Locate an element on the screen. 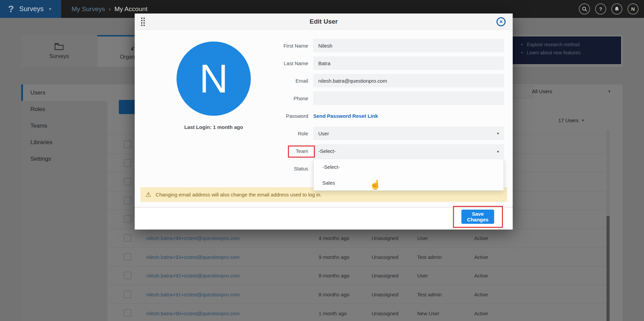 The height and width of the screenshot is (321, 644). phone-row: Phone is located at coordinates (382, 98).